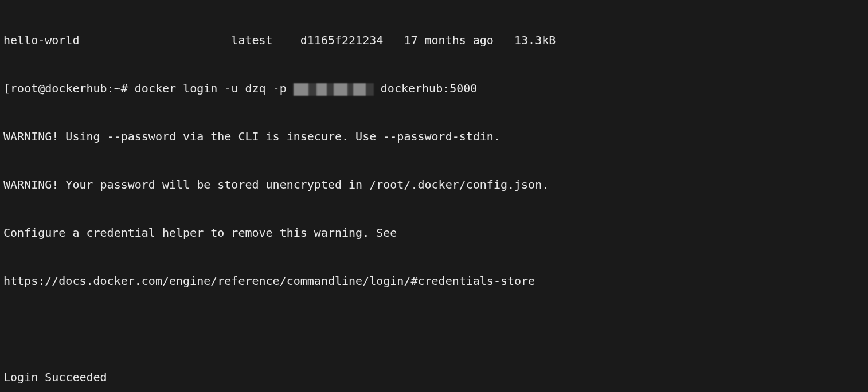 The image size is (868, 392). Describe the element at coordinates (69, 88) in the screenshot. I see `shell-prompt: root@dockerhub:~#` at that location.